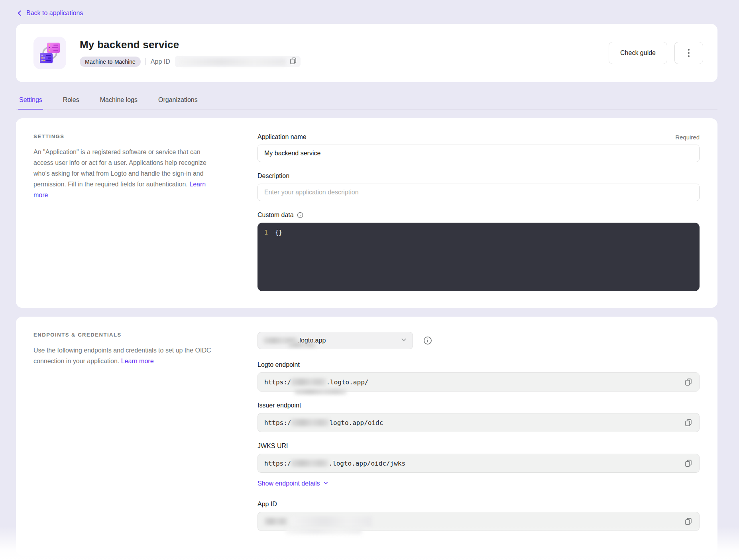  Describe the element at coordinates (279, 365) in the screenshot. I see `logto-endpoint-label: Logto endpoint` at that location.